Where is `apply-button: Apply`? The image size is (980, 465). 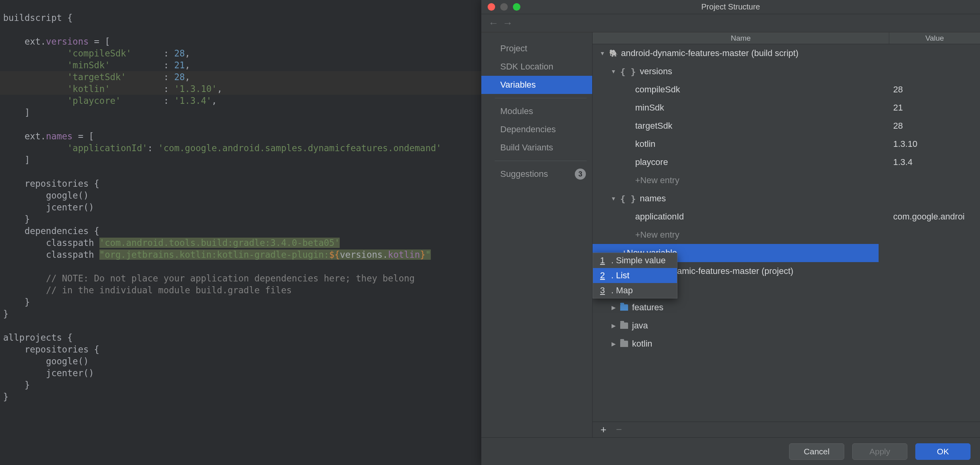 apply-button: Apply is located at coordinates (880, 452).